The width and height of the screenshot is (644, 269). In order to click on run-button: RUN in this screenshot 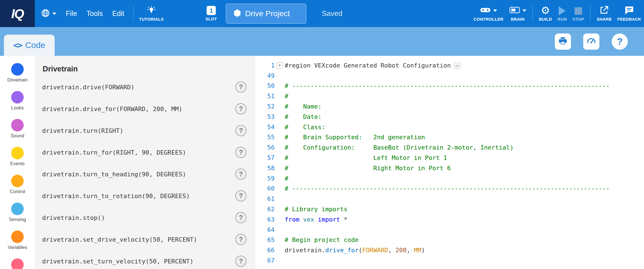, I will do `click(562, 14)`.